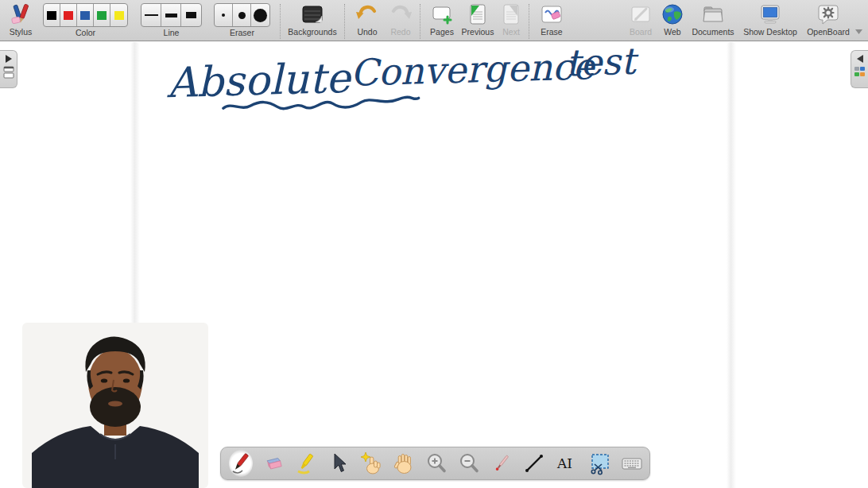  I want to click on openboard-menu-caret, so click(859, 21).